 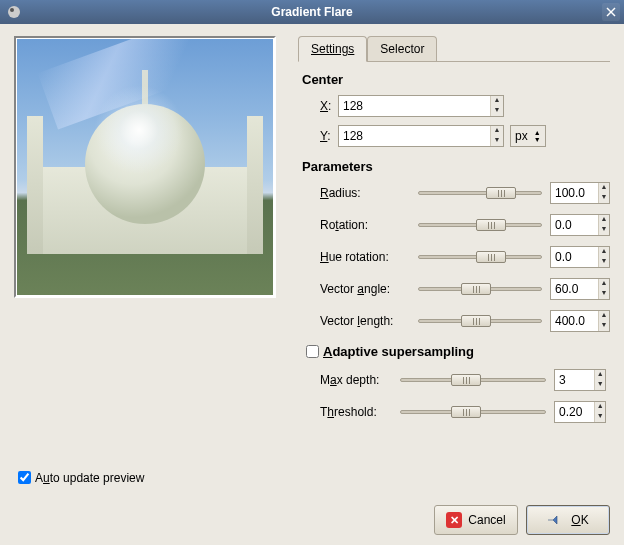 What do you see at coordinates (312, 12) in the screenshot?
I see `titlebar: Gradient Flare` at bounding box center [312, 12].